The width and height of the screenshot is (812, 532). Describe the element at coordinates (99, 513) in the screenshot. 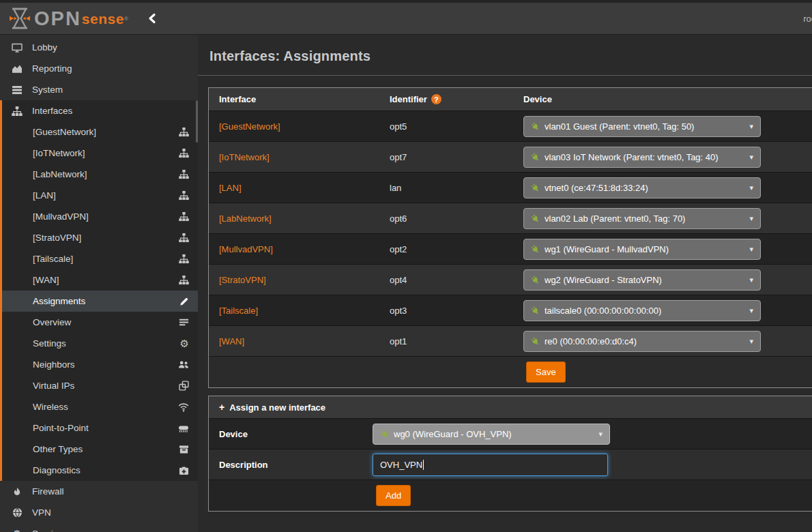

I see `sidebar-item-vpn: VPN` at that location.